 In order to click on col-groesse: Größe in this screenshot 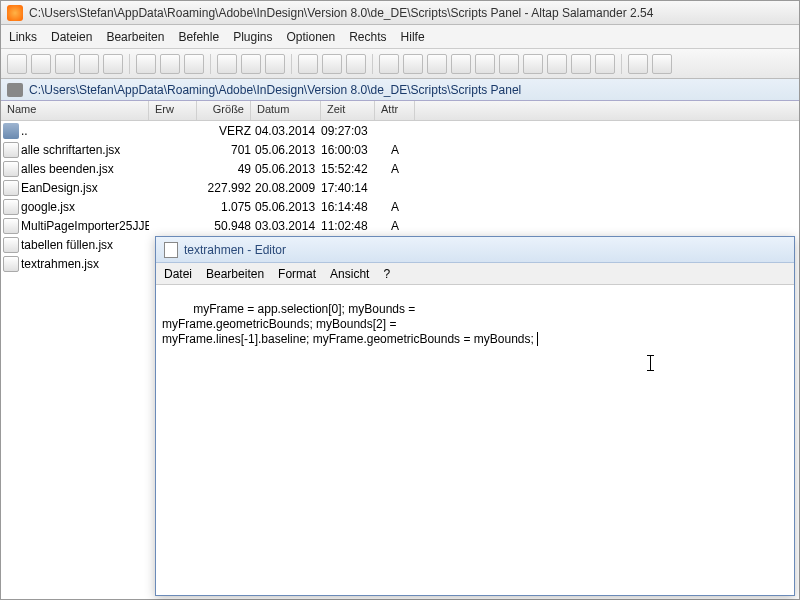, I will do `click(224, 110)`.